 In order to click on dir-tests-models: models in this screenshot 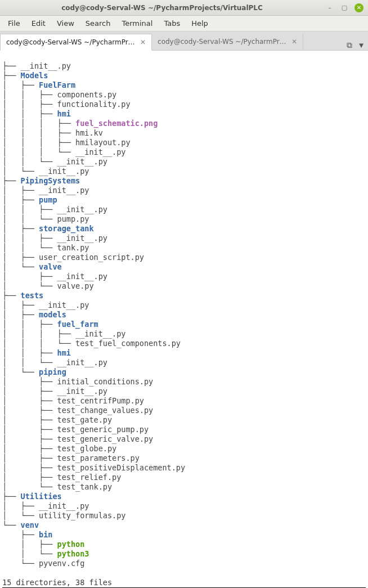, I will do `click(53, 315)`.